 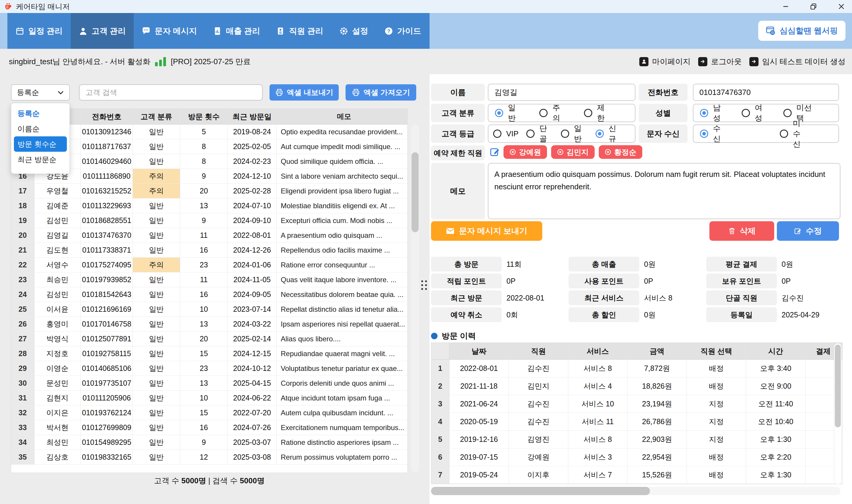 I want to click on table-row: 29 이영순 010140685106 일반 23 2024-10-12 Vol…, so click(x=209, y=368).